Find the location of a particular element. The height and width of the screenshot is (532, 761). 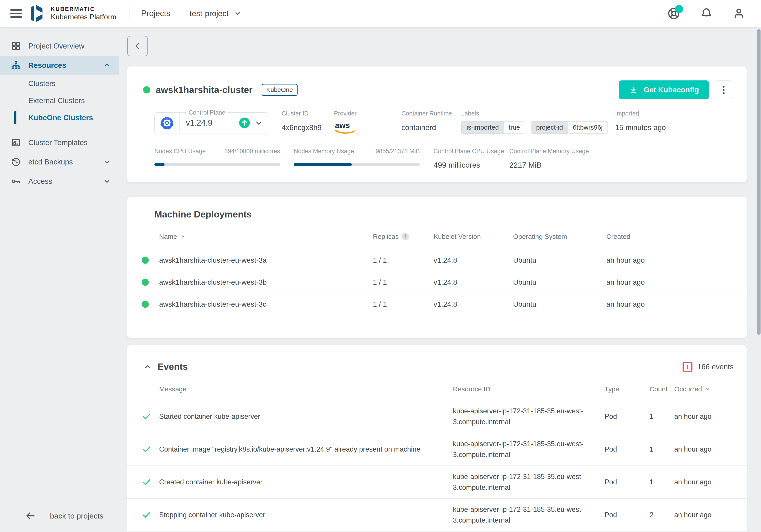

column-occurred: Occurred is located at coordinates (711, 389).